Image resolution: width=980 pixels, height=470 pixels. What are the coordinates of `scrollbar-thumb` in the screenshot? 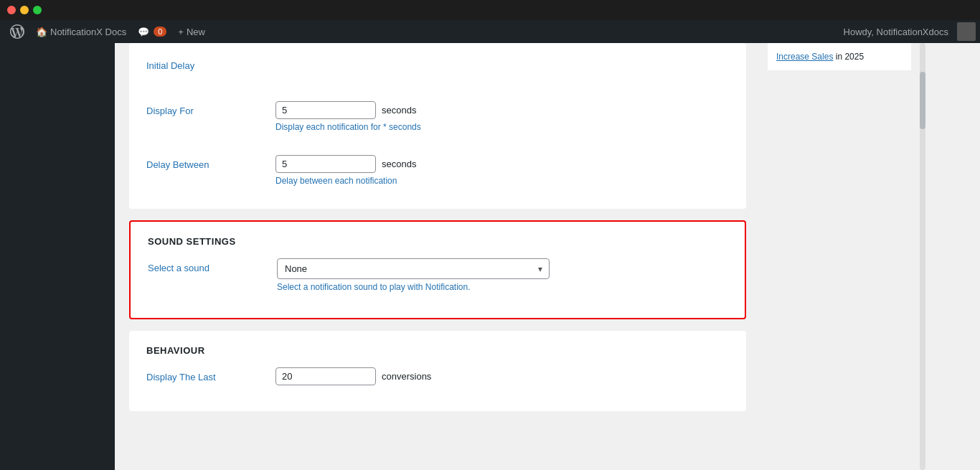 It's located at (923, 100).